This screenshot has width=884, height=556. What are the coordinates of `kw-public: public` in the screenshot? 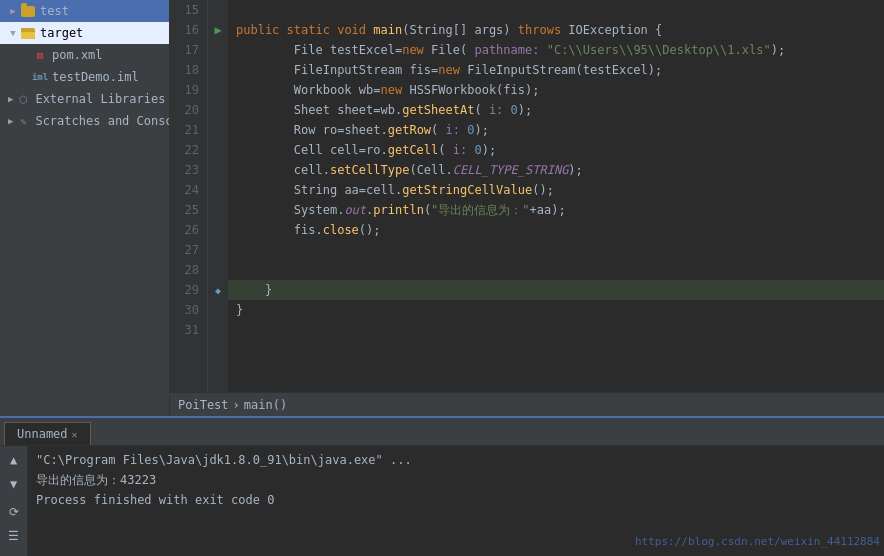 It's located at (262, 30).